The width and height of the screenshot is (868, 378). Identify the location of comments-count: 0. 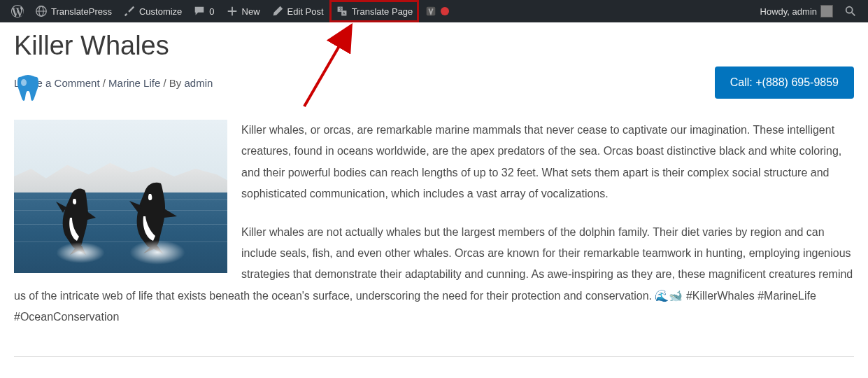
(211, 11).